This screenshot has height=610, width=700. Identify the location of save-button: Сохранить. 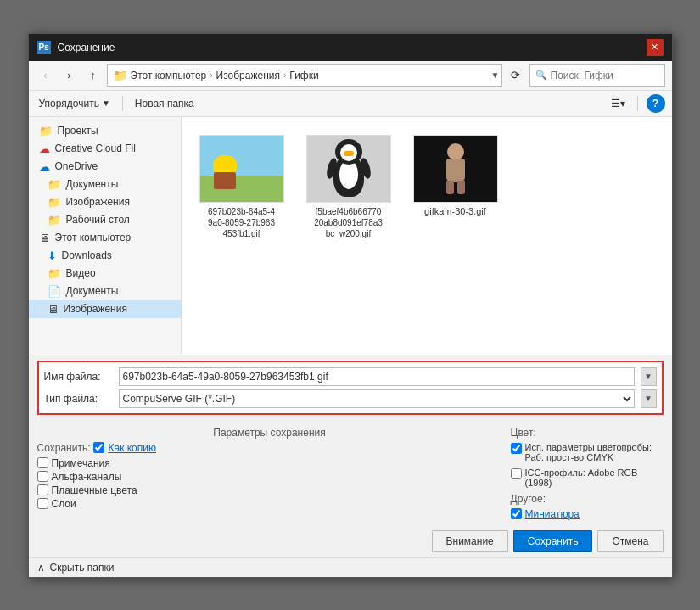
(553, 541).